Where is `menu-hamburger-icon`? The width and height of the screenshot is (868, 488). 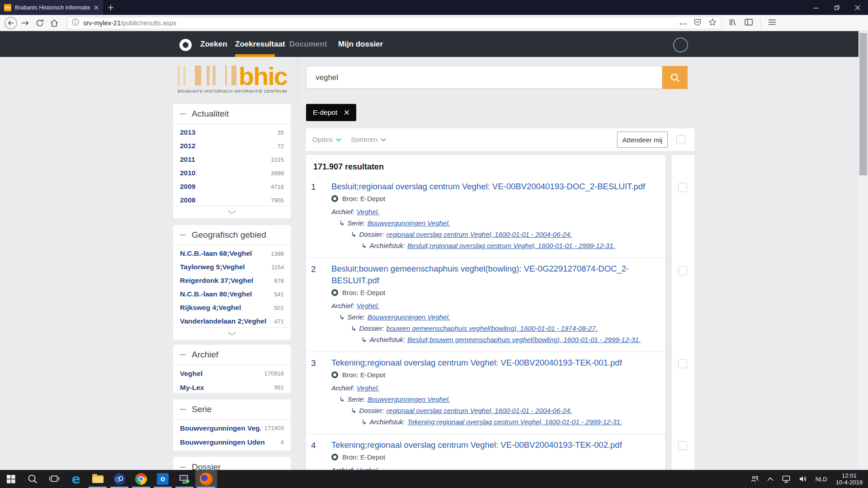
menu-hamburger-icon is located at coordinates (772, 23).